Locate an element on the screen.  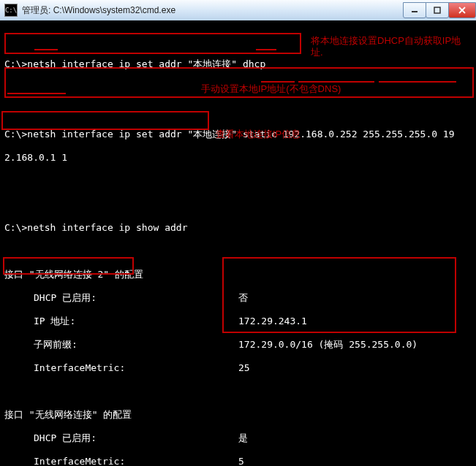
command-2a: netsh interface ip set addr "本地连接" stati… is located at coordinates (241, 134).